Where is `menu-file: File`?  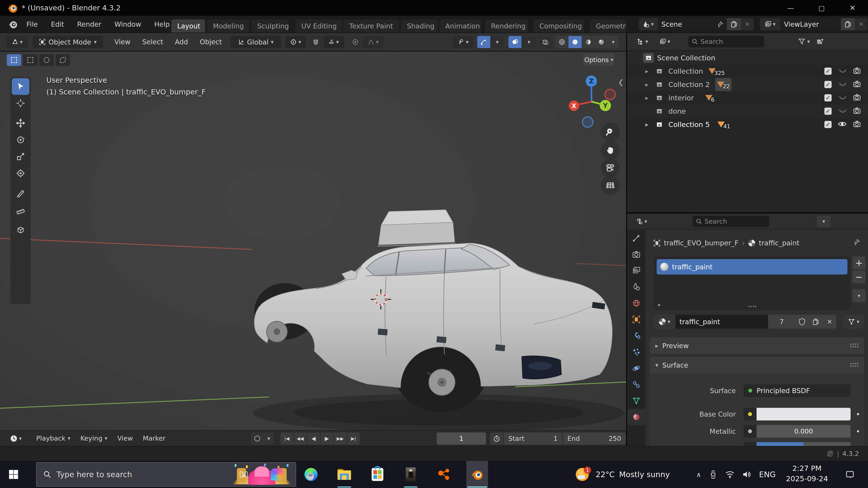
menu-file: File is located at coordinates (32, 24).